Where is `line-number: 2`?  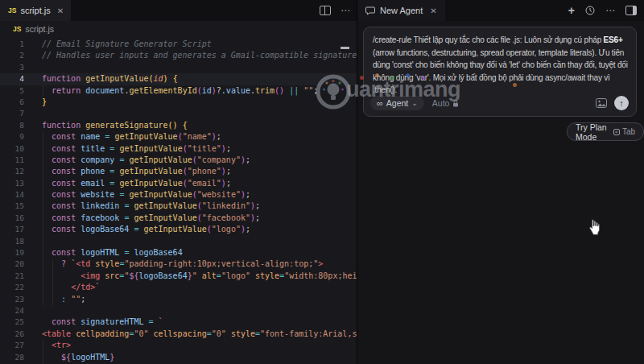 line-number: 2 is located at coordinates (12, 56).